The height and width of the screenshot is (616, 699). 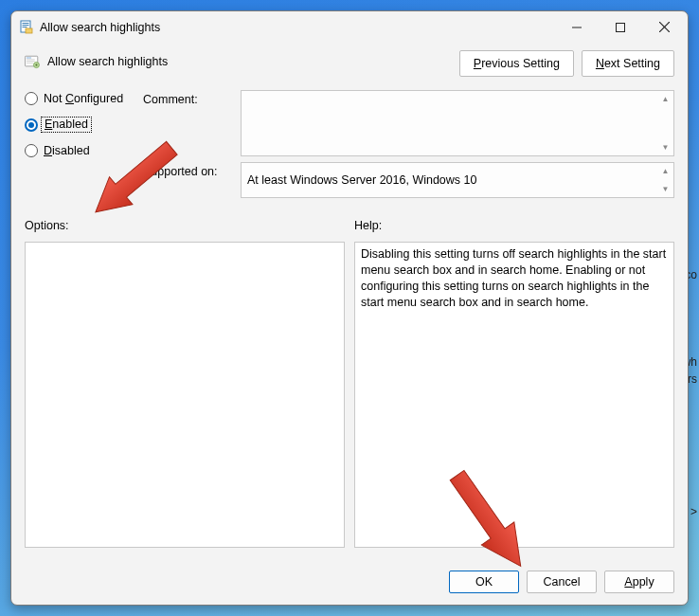 I want to click on help-text: Disabling this setting turns off search …, so click(x=513, y=279).